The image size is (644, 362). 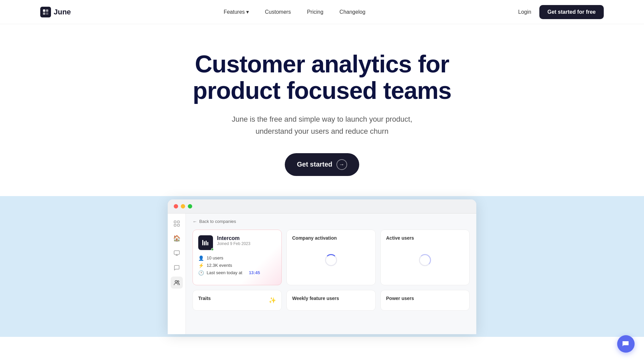 What do you see at coordinates (237, 300) in the screenshot?
I see `traits-card: Traits ✨` at bounding box center [237, 300].